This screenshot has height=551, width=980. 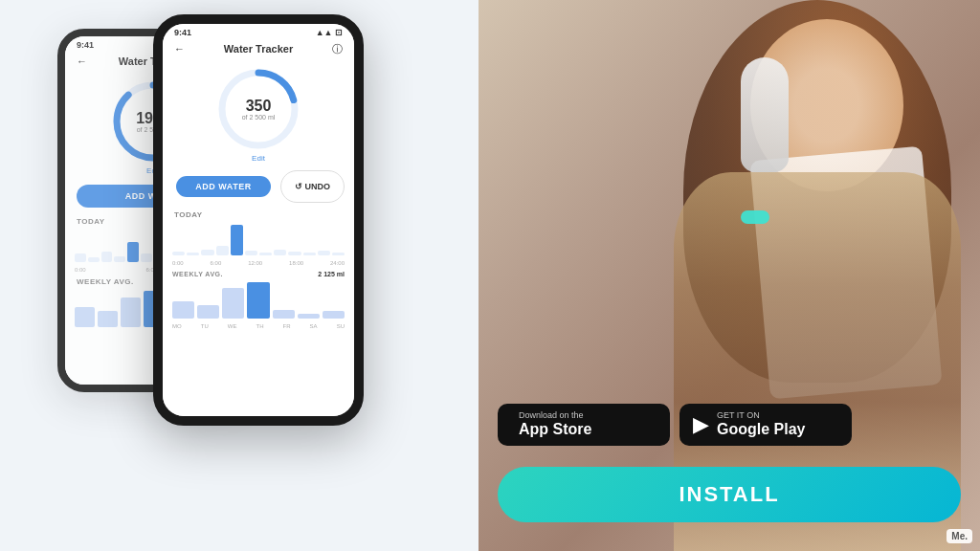 I want to click on back-time-0: 0:00, so click(x=80, y=270).